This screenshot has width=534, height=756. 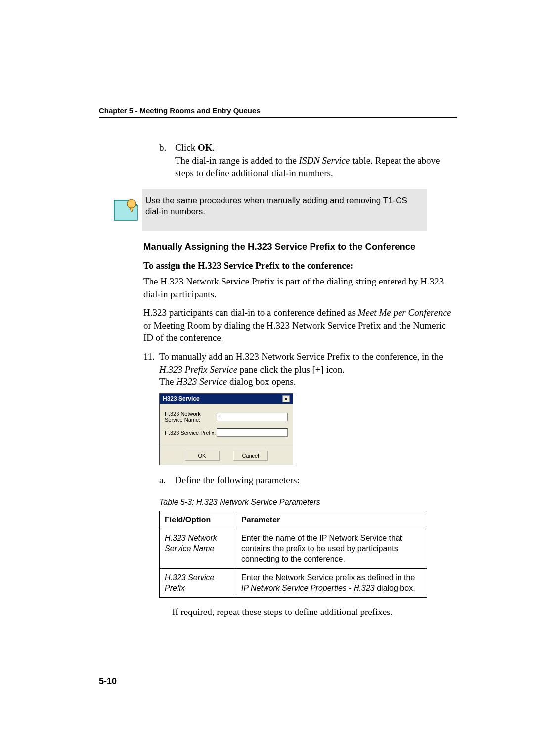 What do you see at coordinates (205, 147) in the screenshot?
I see `ok-label: OK` at bounding box center [205, 147].